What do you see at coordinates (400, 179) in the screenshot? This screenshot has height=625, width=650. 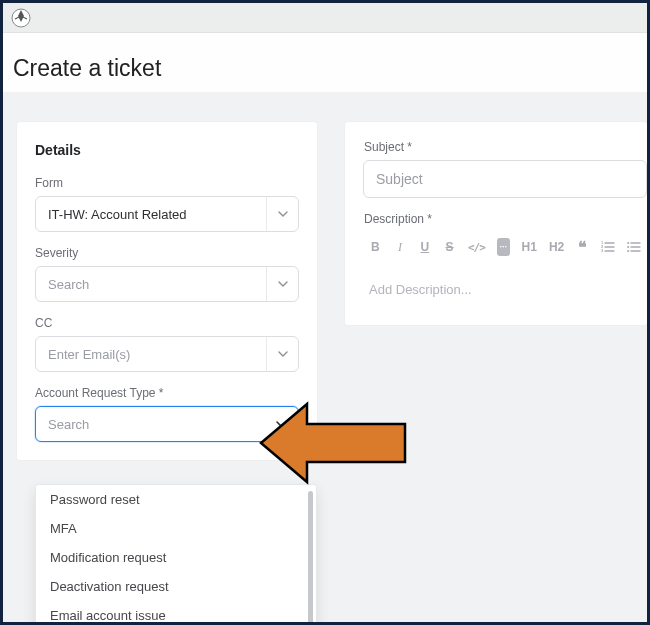 I see `subject-input-placeholder: Subject` at bounding box center [400, 179].